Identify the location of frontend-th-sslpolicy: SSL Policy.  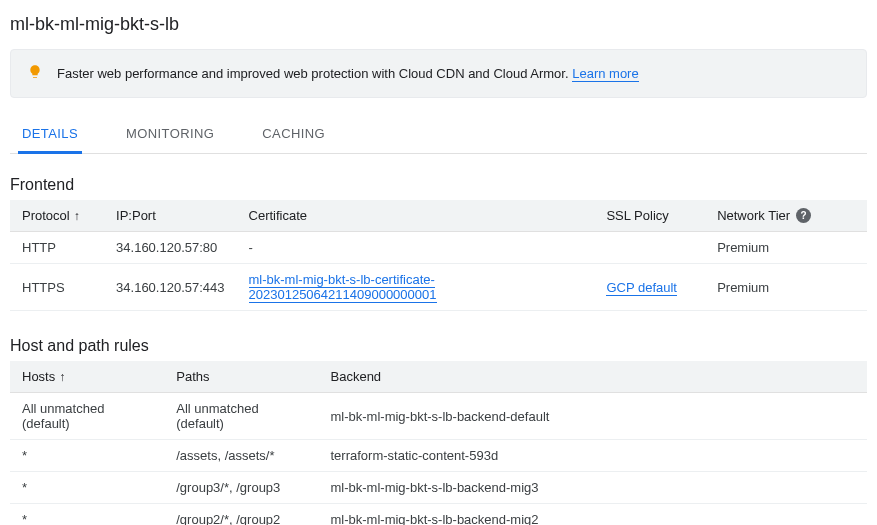
(650, 216).